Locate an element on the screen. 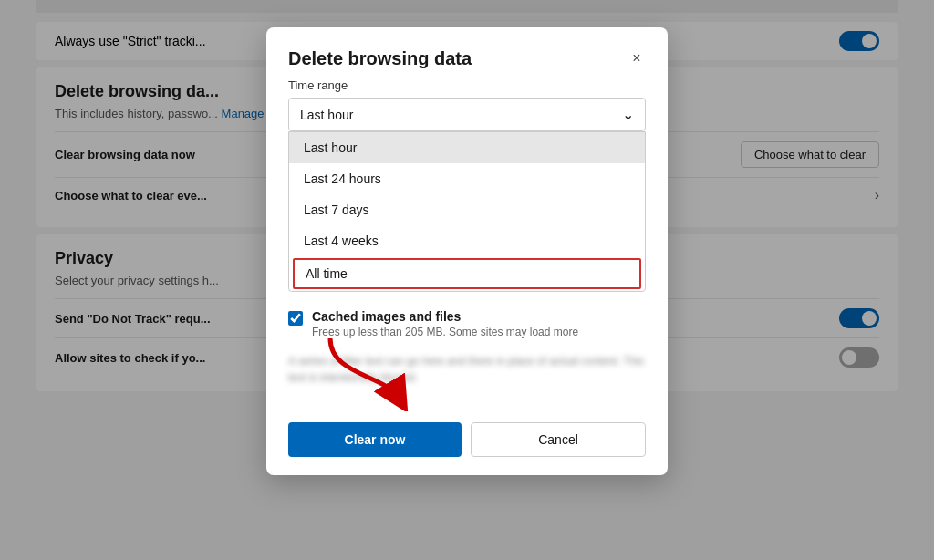 This screenshot has width=934, height=560. dropdown-item-7days: Last 7 days is located at coordinates (467, 210).